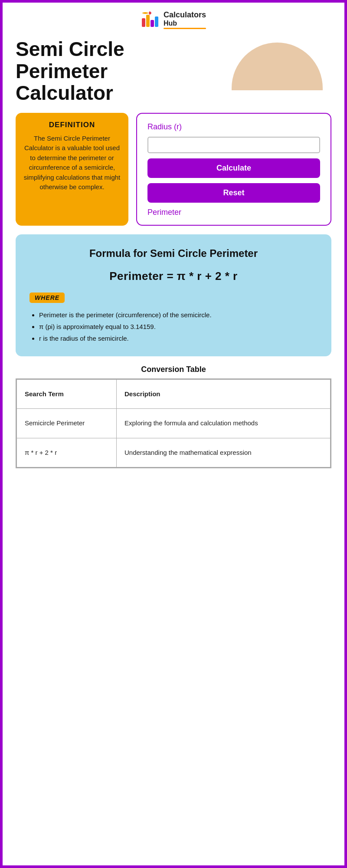 The height and width of the screenshot is (868, 347). Describe the element at coordinates (174, 276) in the screenshot. I see `formula-equation: Perimeter = π * r + 2 * r` at that location.